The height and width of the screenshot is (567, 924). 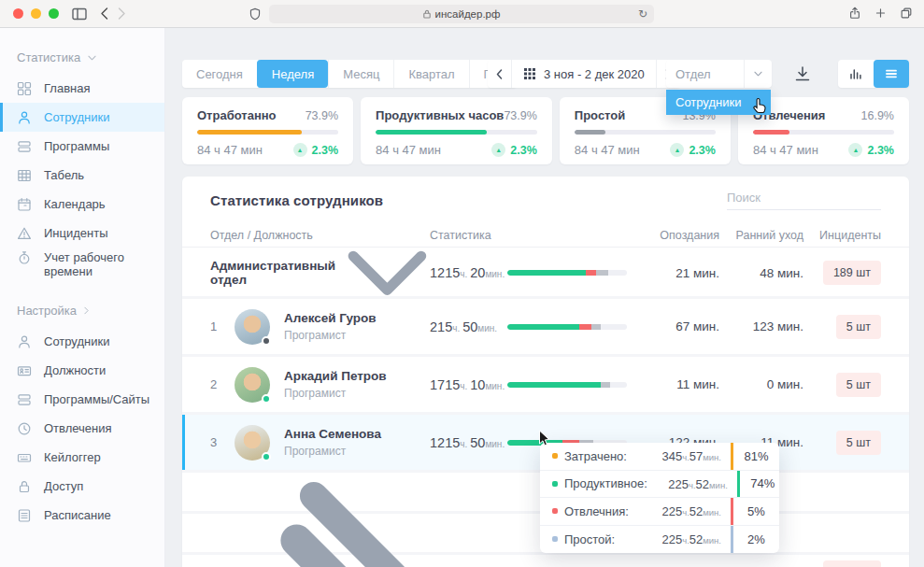 I want to click on chevron-right-icon, so click(x=349, y=540).